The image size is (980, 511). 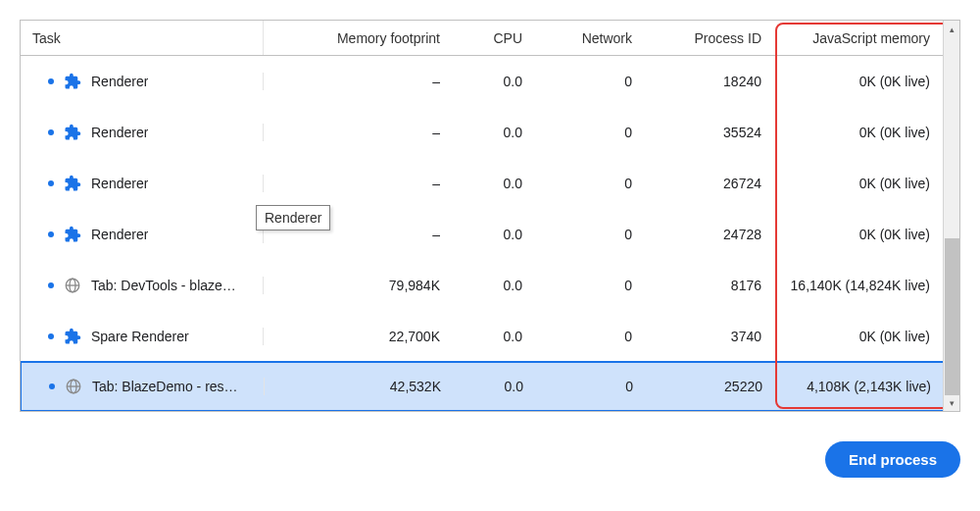 What do you see at coordinates (490, 183) in the screenshot?
I see `table-row: Renderer–0.00267240K (0K live)` at bounding box center [490, 183].